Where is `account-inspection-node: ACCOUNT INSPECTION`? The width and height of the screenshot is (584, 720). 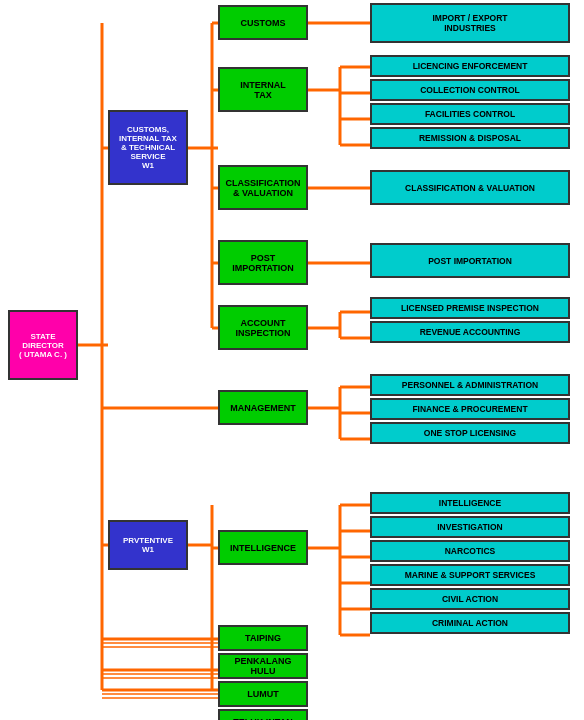
account-inspection-node: ACCOUNT INSPECTION is located at coordinates (263, 328).